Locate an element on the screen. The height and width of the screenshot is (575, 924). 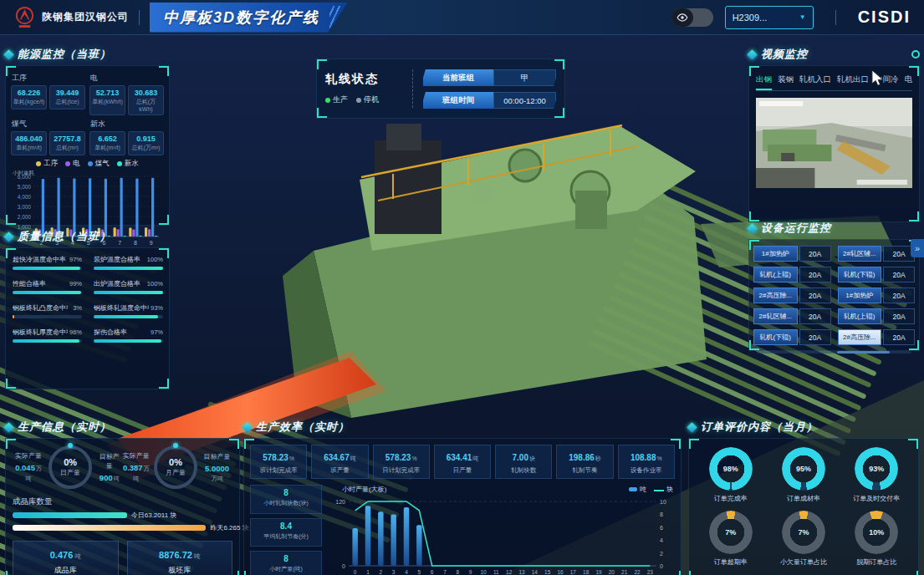
title-hatch-decoration is located at coordinates (335, 18).